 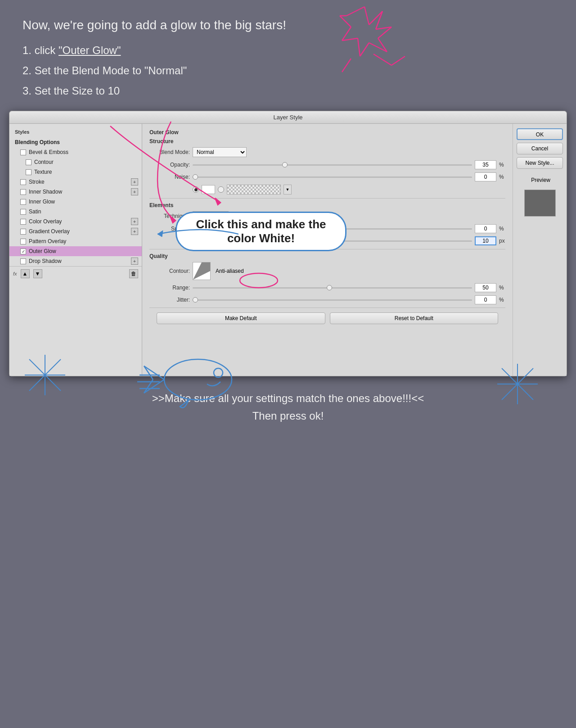 I want to click on sidebar-item-drop-shadow: Drop Shadow +, so click(x=76, y=261).